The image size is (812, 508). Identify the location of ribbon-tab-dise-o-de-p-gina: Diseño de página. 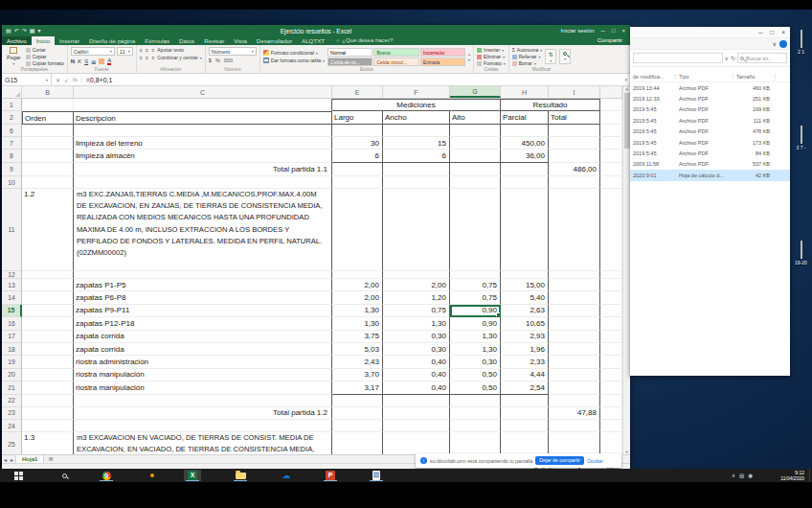
(112, 40).